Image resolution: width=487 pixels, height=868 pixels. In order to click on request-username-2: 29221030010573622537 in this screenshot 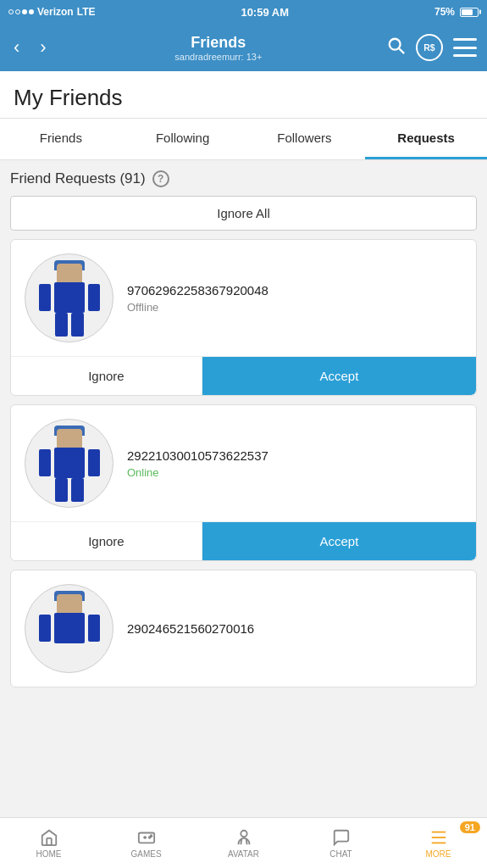, I will do `click(295, 456)`.